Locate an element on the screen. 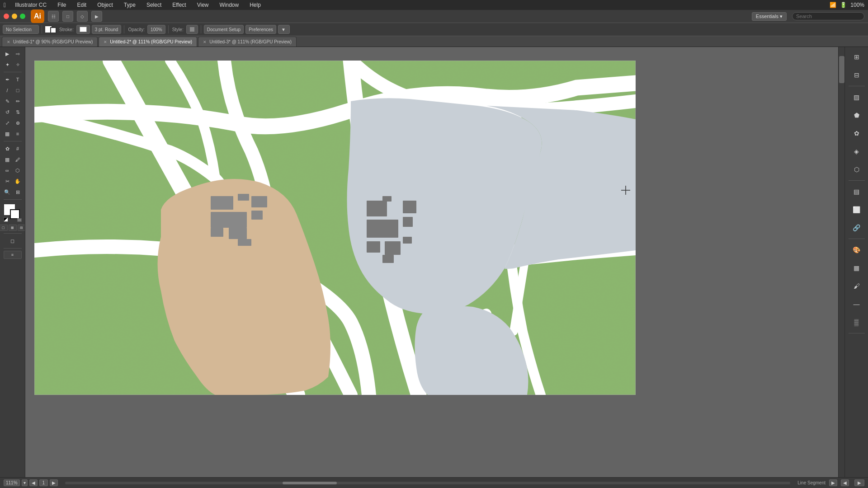  minimize-button is located at coordinates (14, 16).